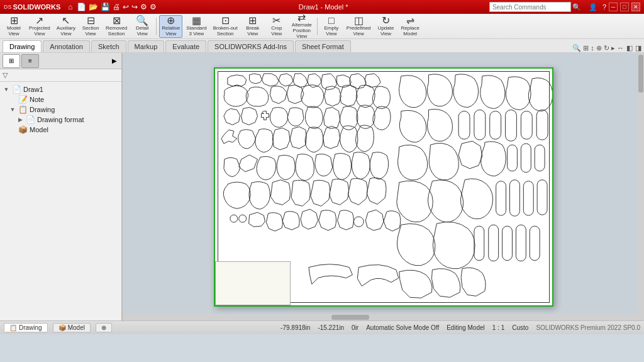 Image resolution: width=644 pixels, height=362 pixels. I want to click on search-icon: 🔍, so click(577, 8).